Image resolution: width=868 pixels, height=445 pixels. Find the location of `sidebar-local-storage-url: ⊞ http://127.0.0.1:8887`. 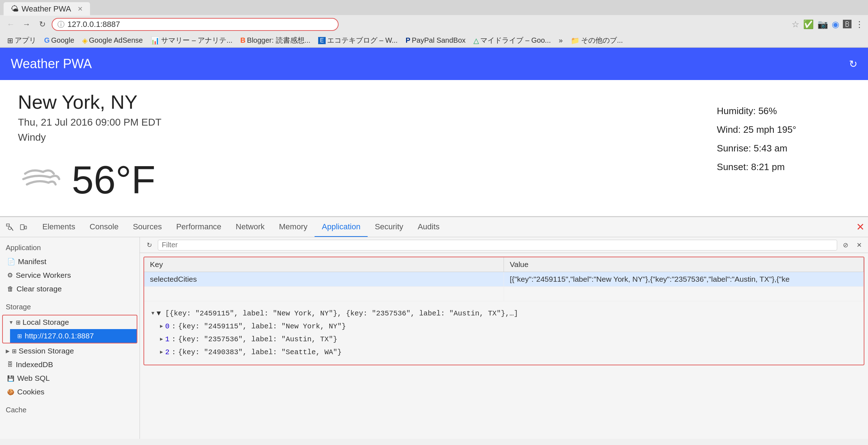

sidebar-local-storage-url: ⊞ http://127.0.0.1:8887 is located at coordinates (73, 336).